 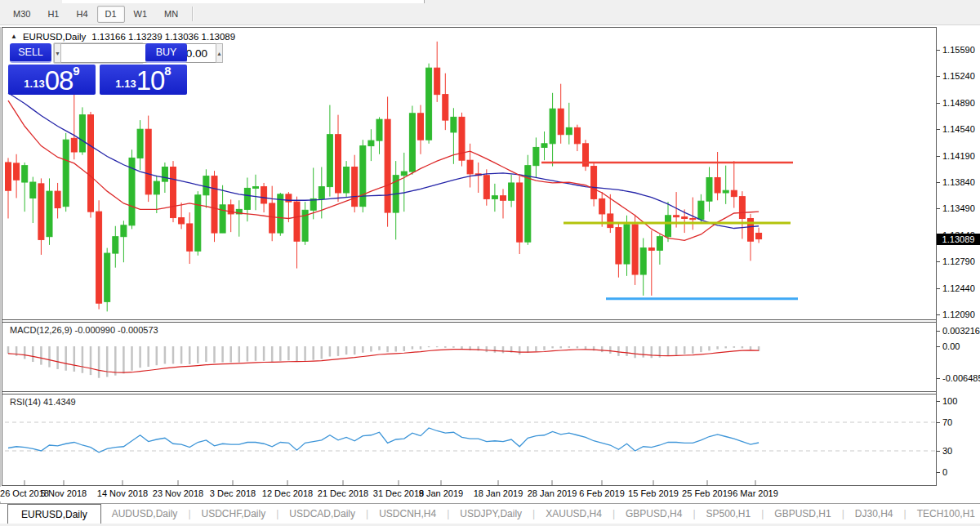 I want to click on timeframe-button-w1: W1, so click(x=140, y=15).